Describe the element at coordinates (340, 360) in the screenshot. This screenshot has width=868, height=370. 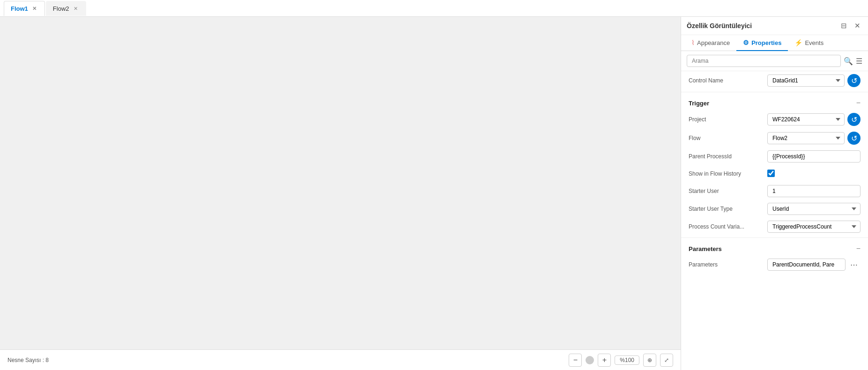
I see `bottom-bar: Nesne Sayısı : 8 − + %100 ⊕ ⤢` at that location.